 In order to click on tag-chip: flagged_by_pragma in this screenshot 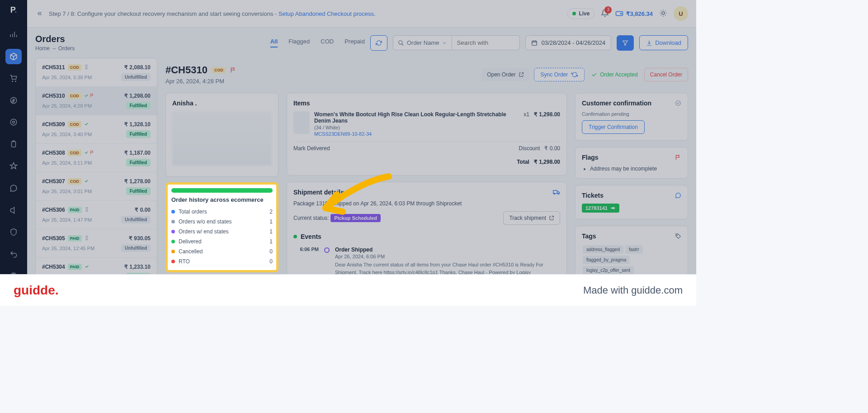, I will do `click(606, 260)`.